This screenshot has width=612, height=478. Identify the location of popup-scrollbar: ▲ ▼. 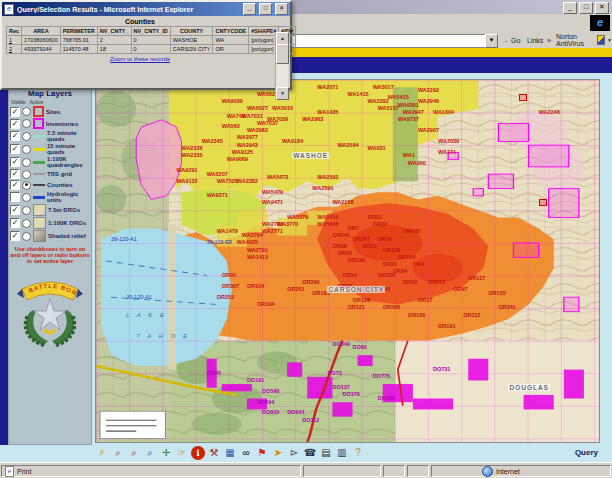
(282, 66).